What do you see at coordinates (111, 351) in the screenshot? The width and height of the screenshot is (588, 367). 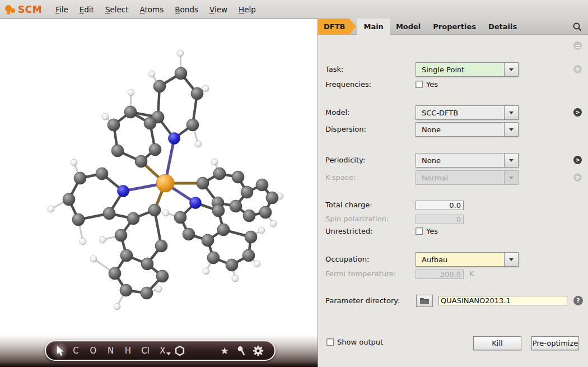 I see `element-n-button: N` at bounding box center [111, 351].